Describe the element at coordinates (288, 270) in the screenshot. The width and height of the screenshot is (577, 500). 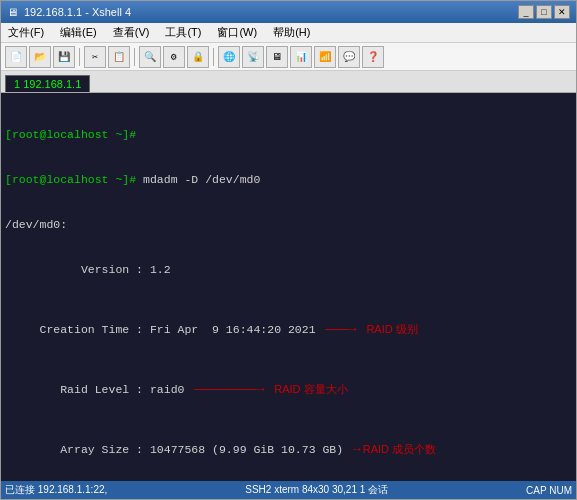
I see `line-4: Version : 1.2` at that location.